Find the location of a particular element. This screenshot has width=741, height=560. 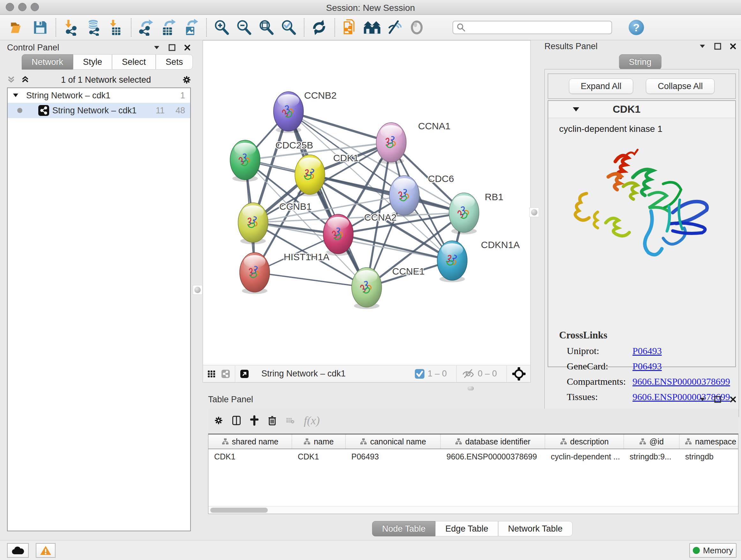

section-collapse-icon is located at coordinates (576, 109).